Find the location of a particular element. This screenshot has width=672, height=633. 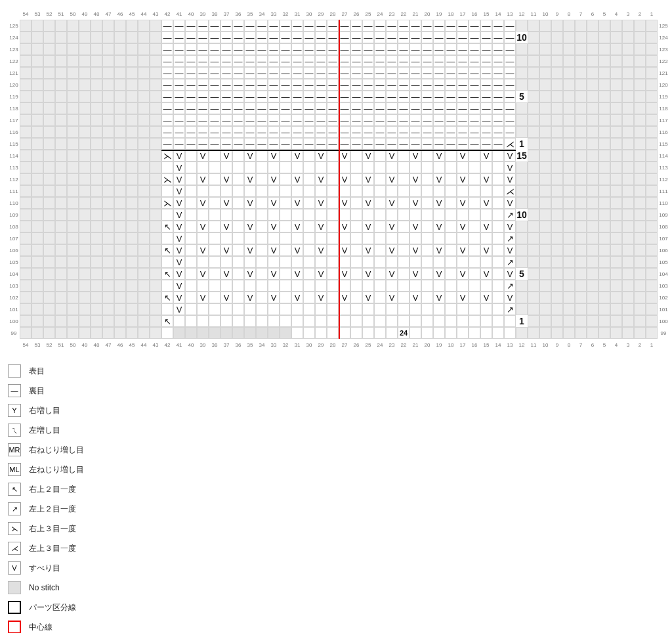

row-label-right: 114 is located at coordinates (663, 156).